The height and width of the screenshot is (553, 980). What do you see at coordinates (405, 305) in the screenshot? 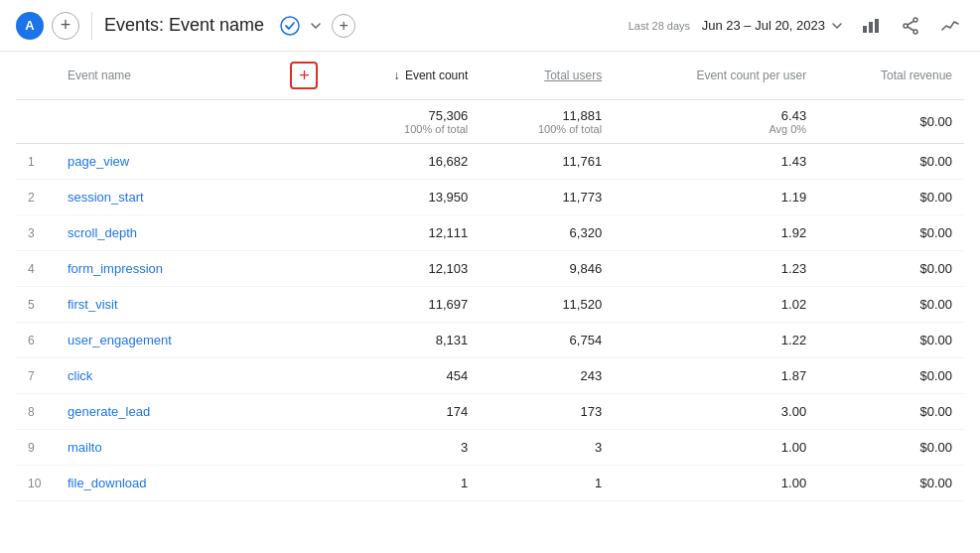
I see `row-event-count: 11,697` at bounding box center [405, 305].